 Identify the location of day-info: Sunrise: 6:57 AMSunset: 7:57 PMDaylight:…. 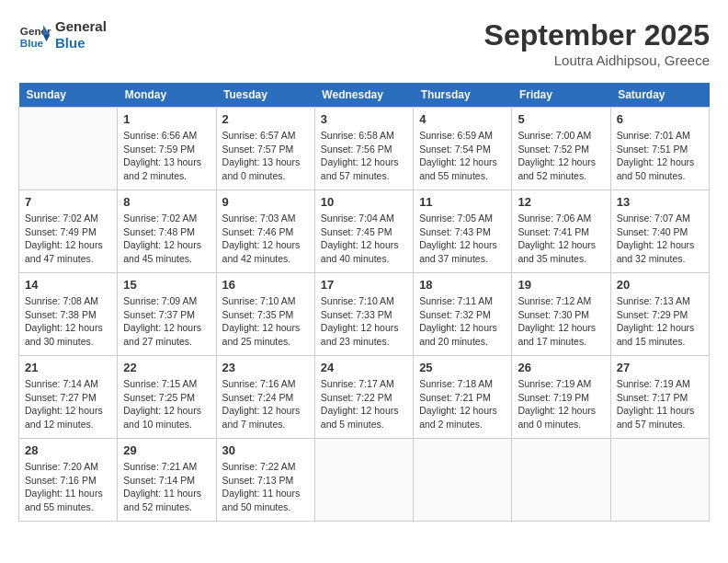
(266, 156).